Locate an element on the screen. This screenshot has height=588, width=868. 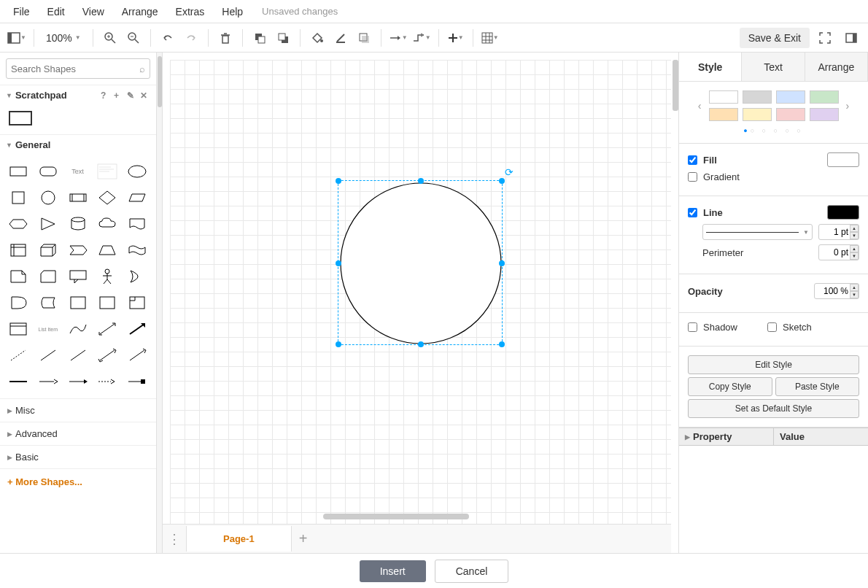
shadow-checkbox is located at coordinates (693, 327).